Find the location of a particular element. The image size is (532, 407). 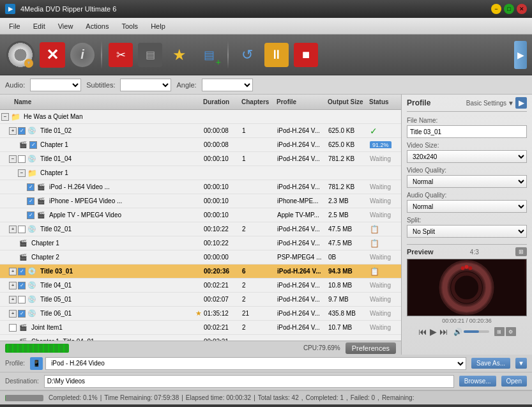

destination-input is located at coordinates (249, 381).